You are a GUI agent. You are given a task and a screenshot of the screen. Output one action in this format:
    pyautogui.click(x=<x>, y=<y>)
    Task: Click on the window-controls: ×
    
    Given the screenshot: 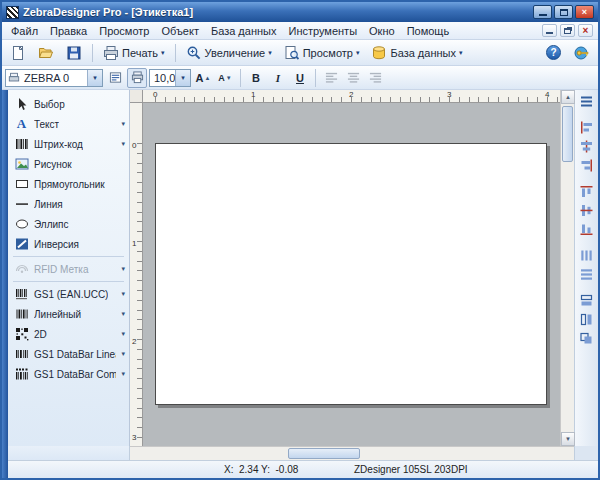 What is the action you would take?
    pyautogui.click(x=564, y=12)
    